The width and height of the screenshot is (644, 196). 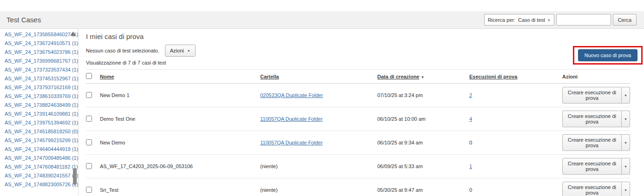 What do you see at coordinates (269, 77) in the screenshot?
I see `column-header-folder: Cartella` at bounding box center [269, 77].